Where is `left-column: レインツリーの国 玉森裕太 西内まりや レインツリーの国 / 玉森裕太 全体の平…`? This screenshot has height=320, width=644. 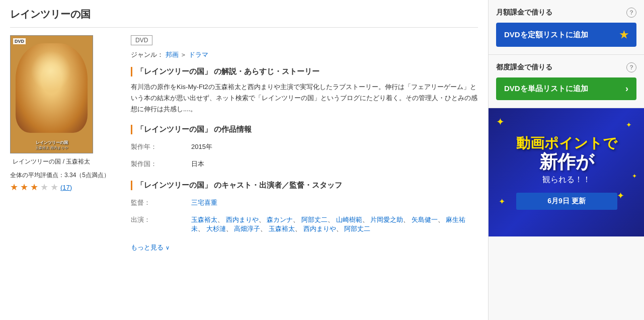
left-column: レインツリーの国 玉森裕太 西内まりや レインツリーの国 / 玉森裕太 全体の平… is located at coordinates (65, 144).